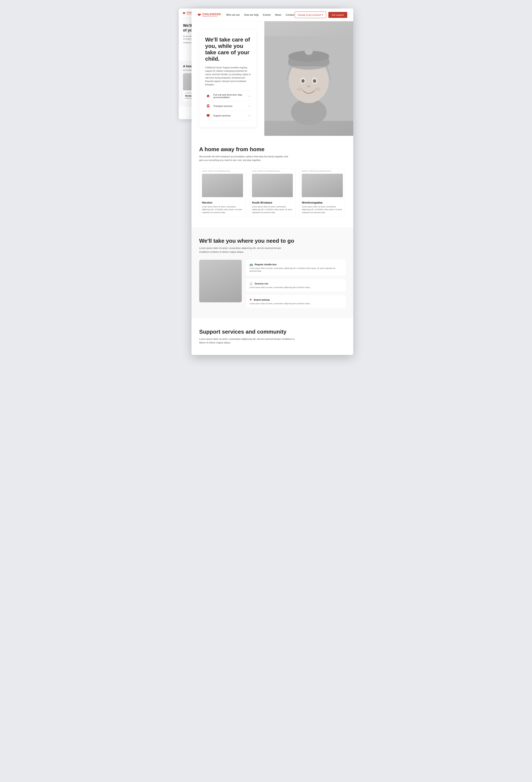 The height and width of the screenshot is (782, 532). I want to click on card-woolloongabba-body: Woolloongabba Lorem ipsum dolor sit amet…, so click(322, 208).